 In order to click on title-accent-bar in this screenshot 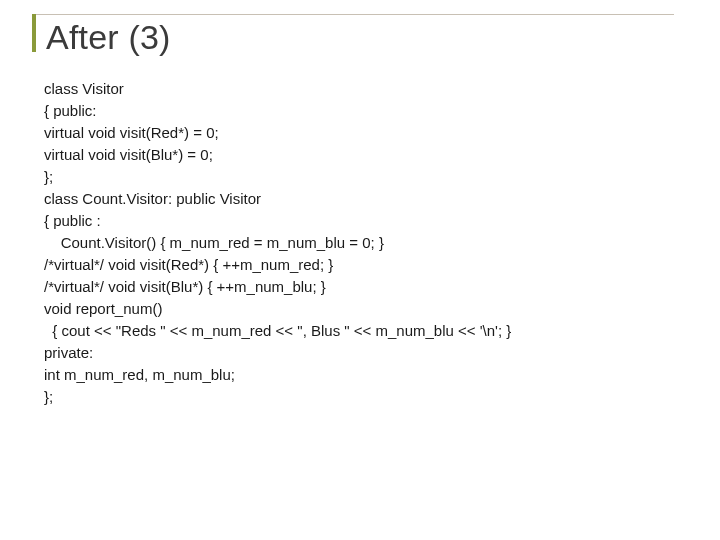, I will do `click(34, 33)`.